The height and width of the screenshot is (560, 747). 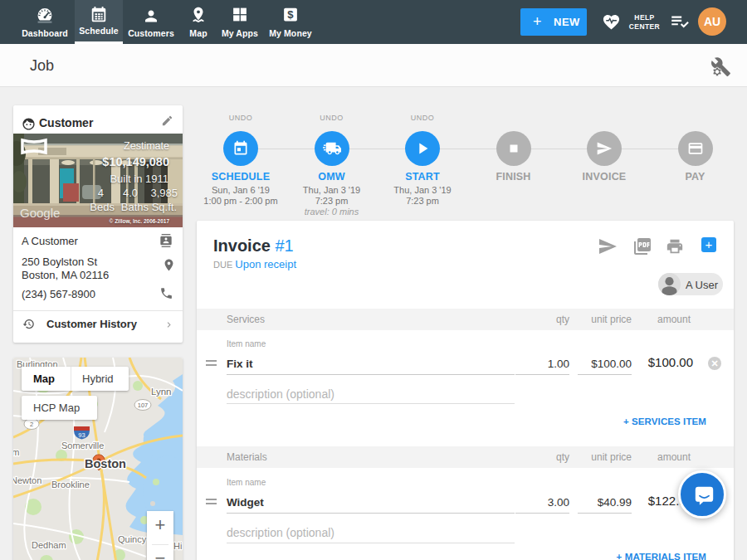 I want to click on svg-text: 2, so click(x=32, y=425).